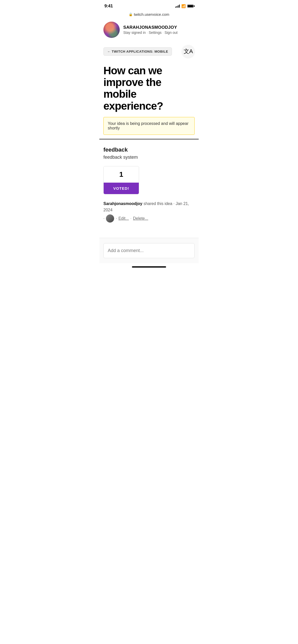  I want to click on shared-text: shared this idea, so click(158, 203).